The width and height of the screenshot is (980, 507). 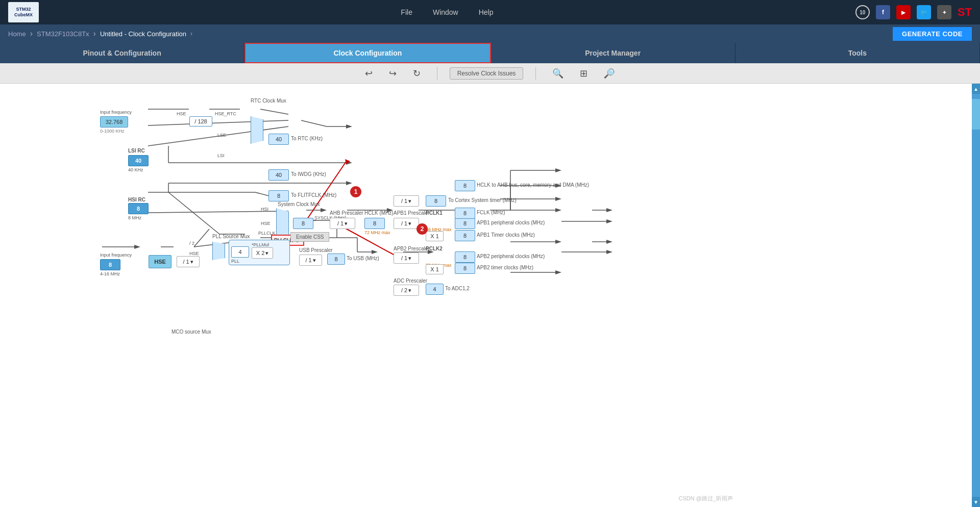 What do you see at coordinates (416, 73) in the screenshot?
I see `refresh-button: ↻` at bounding box center [416, 73].